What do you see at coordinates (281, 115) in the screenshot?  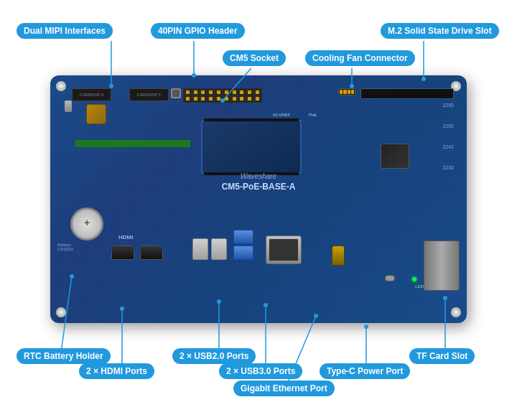 I see `io-vref-label: IO-VREF` at bounding box center [281, 115].